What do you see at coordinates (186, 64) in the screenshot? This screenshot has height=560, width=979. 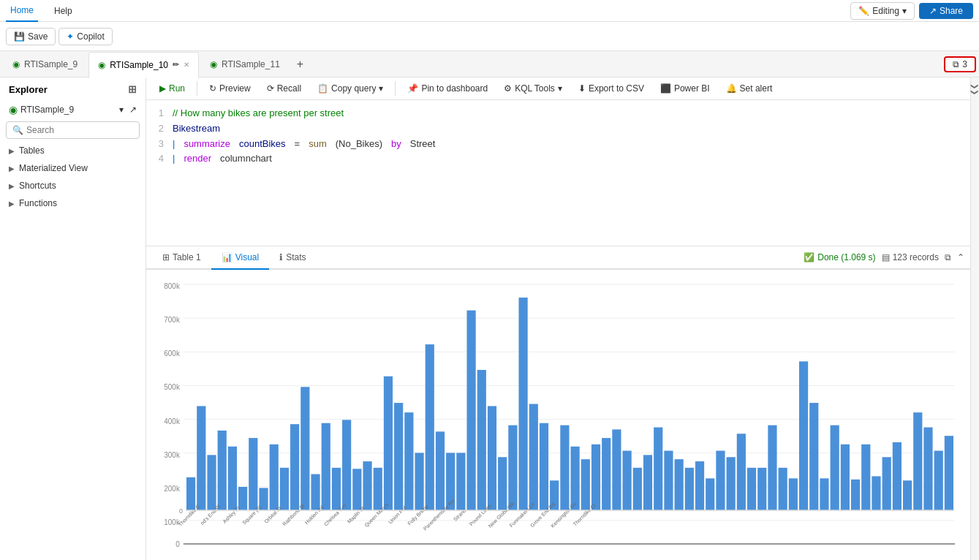 I see `tab-close-button: ✕` at bounding box center [186, 64].